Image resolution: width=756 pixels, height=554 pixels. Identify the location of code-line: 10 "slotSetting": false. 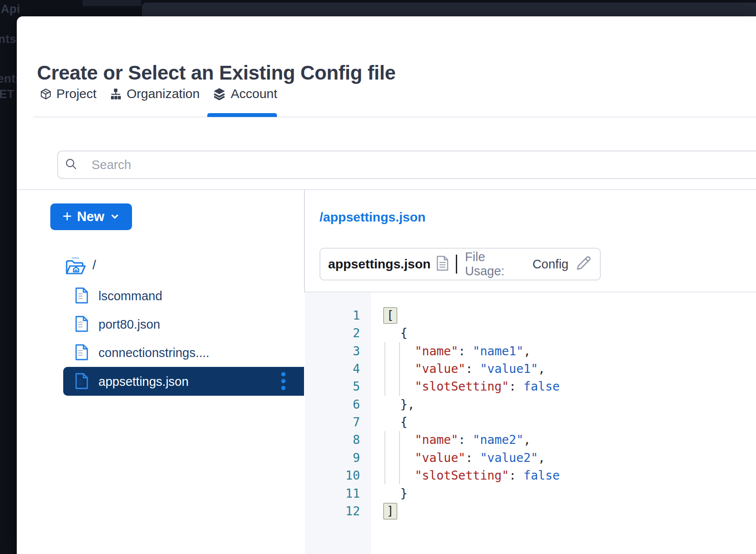
(530, 476).